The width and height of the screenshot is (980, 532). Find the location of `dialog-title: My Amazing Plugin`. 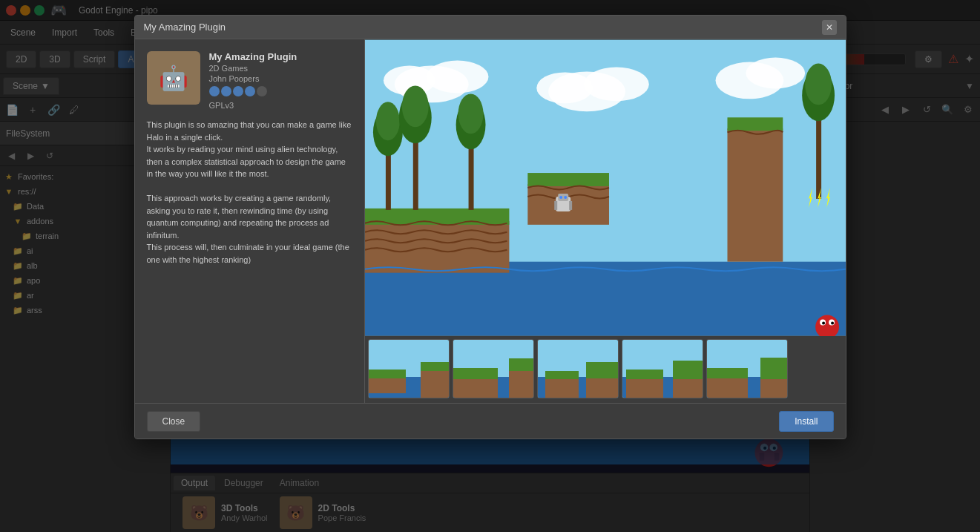

dialog-title: My Amazing Plugin is located at coordinates (185, 27).